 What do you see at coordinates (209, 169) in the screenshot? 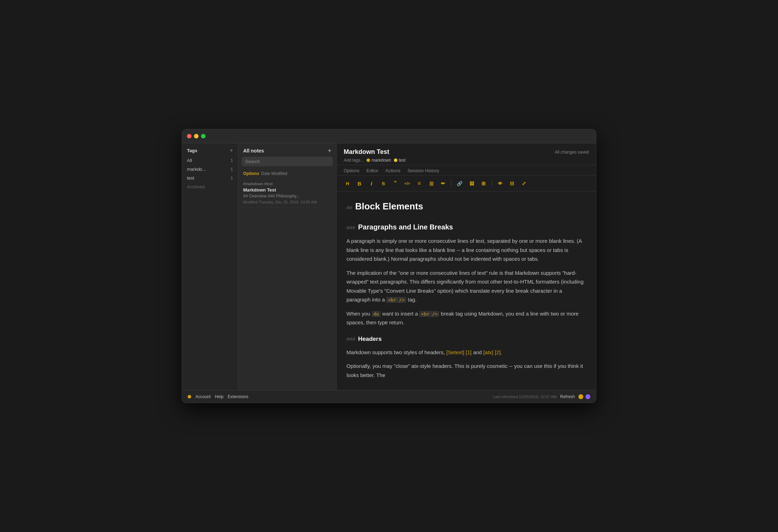
I see `sidebar-markdown-label: markdo...` at bounding box center [209, 169].